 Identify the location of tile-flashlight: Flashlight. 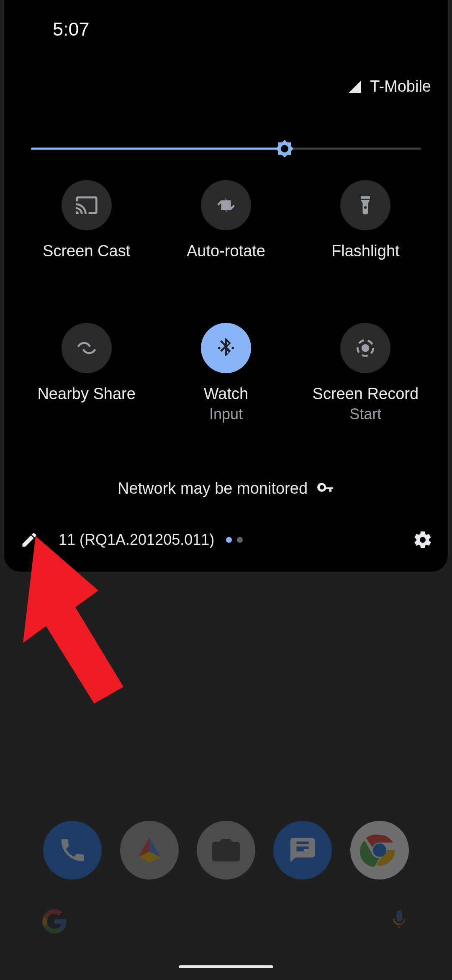
(366, 220).